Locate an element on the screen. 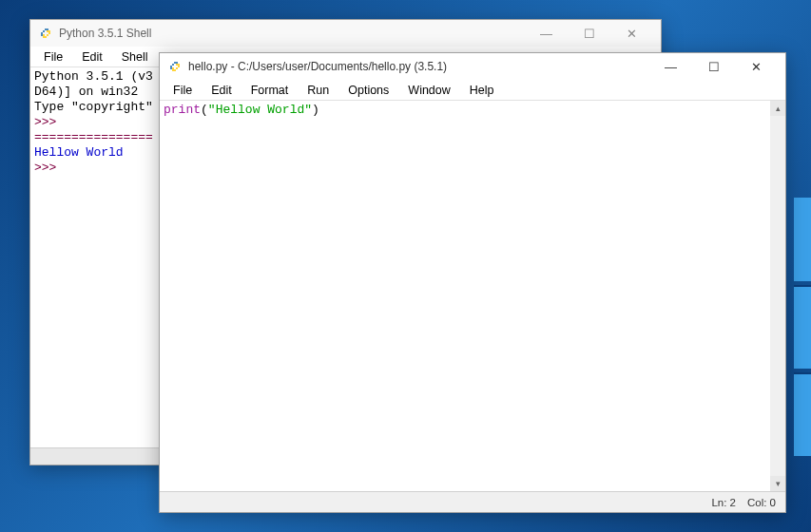 The height and width of the screenshot is (532, 811). scrollbar-down-icon: ▾ is located at coordinates (778, 484).